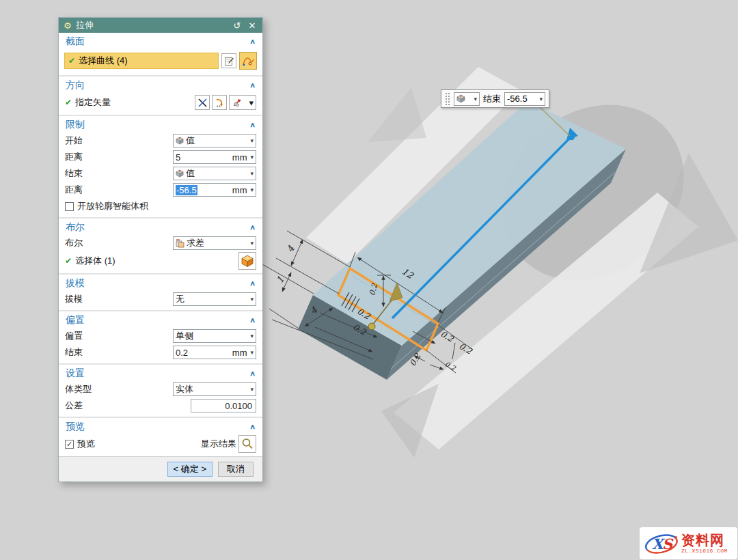 This screenshot has width=738, height=560. What do you see at coordinates (247, 444) in the screenshot?
I see `show-result-button` at bounding box center [247, 444].